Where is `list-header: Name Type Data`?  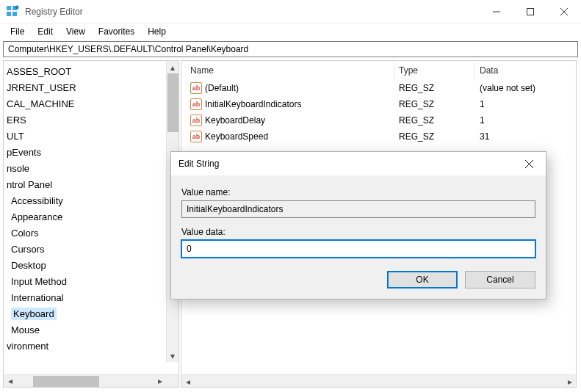
list-header: Name Type Data is located at coordinates (379, 70).